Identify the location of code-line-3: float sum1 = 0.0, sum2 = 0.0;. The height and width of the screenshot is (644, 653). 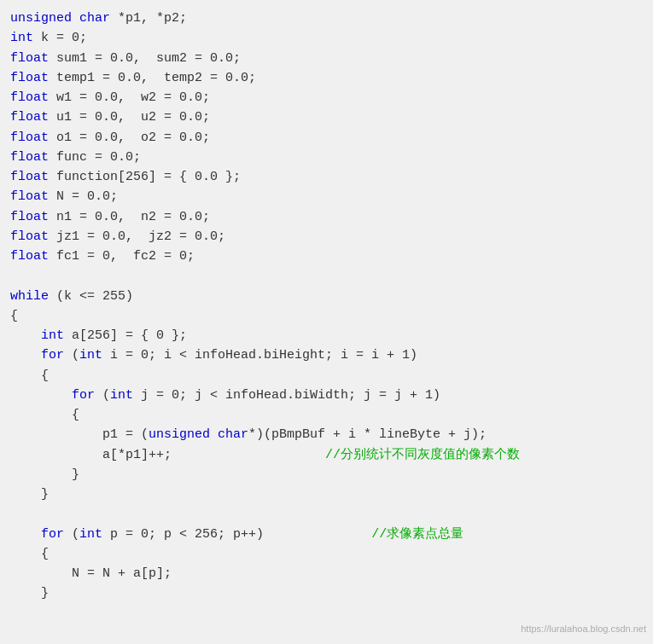
(326, 58).